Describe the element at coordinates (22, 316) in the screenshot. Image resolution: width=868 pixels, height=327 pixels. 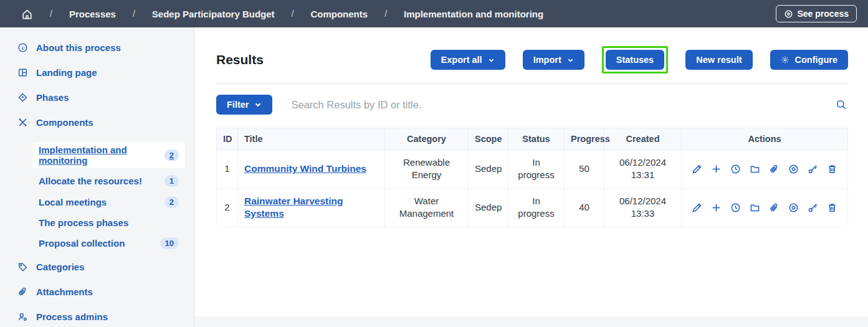
I see `user-settings-icon` at that location.